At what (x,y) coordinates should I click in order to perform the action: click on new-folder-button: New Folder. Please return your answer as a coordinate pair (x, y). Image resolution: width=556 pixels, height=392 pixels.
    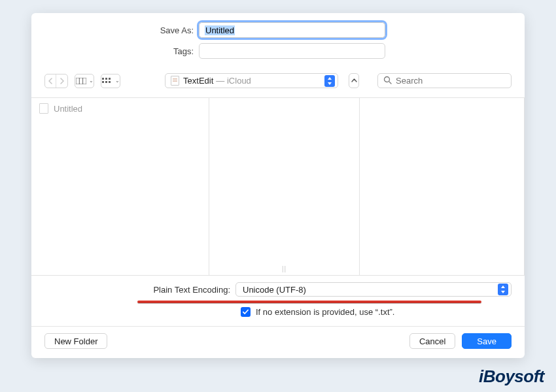
    Looking at the image, I should click on (76, 341).